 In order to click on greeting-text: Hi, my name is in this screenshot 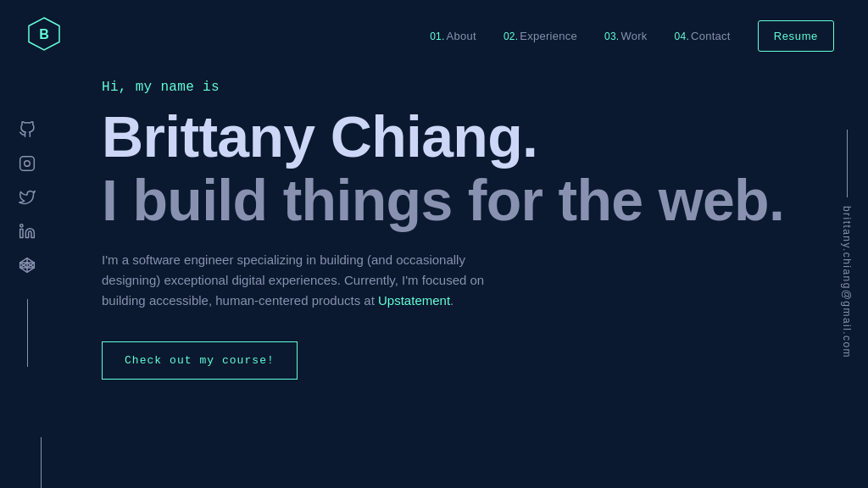, I will do `click(451, 87)`.